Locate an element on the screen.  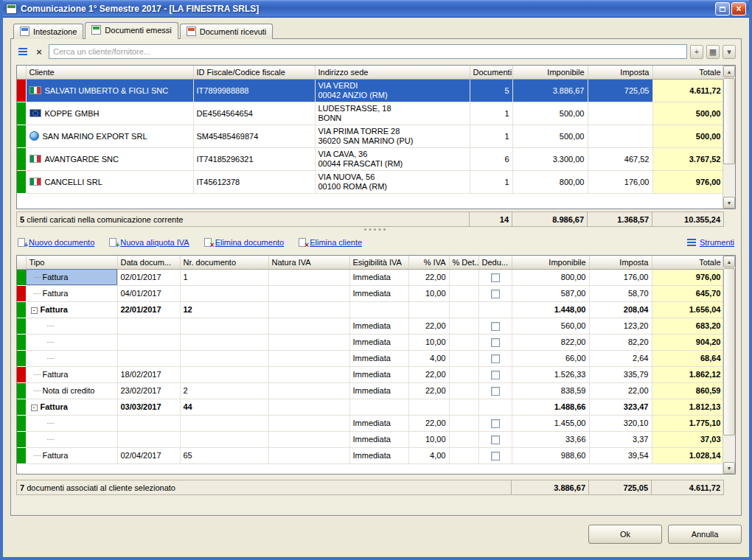
clear-search-icon: × is located at coordinates (39, 52).